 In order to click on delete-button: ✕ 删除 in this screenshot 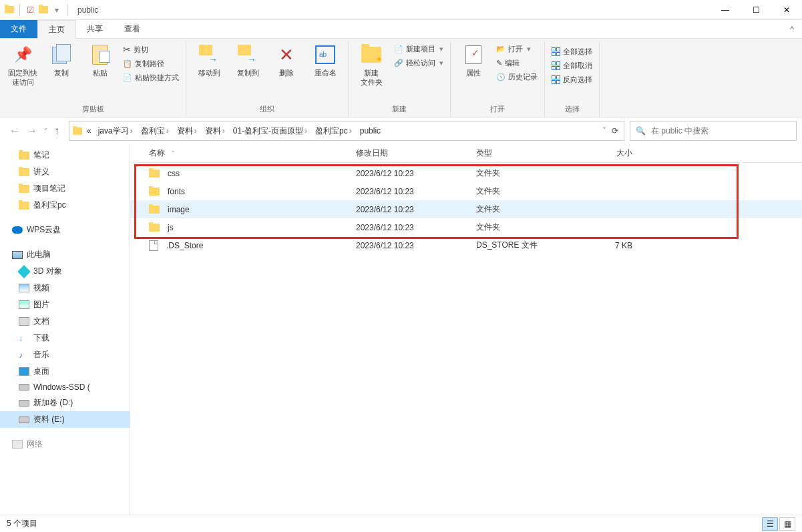, I will do `click(286, 61)`.